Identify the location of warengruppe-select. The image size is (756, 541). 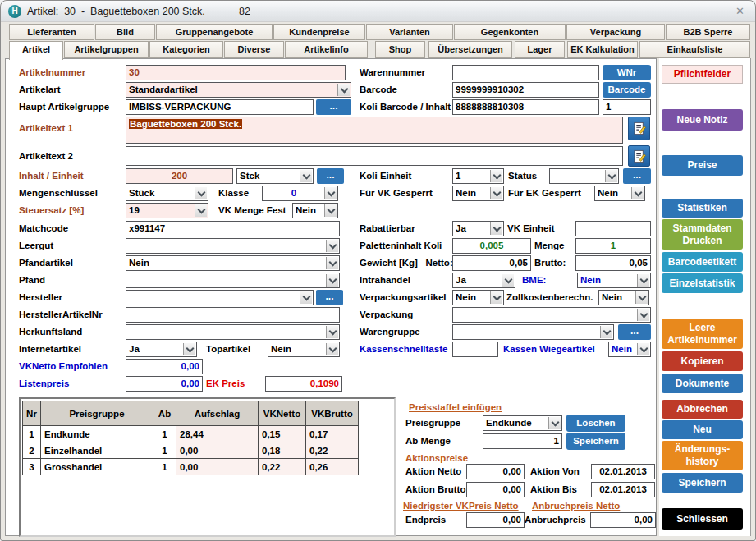
(534, 332).